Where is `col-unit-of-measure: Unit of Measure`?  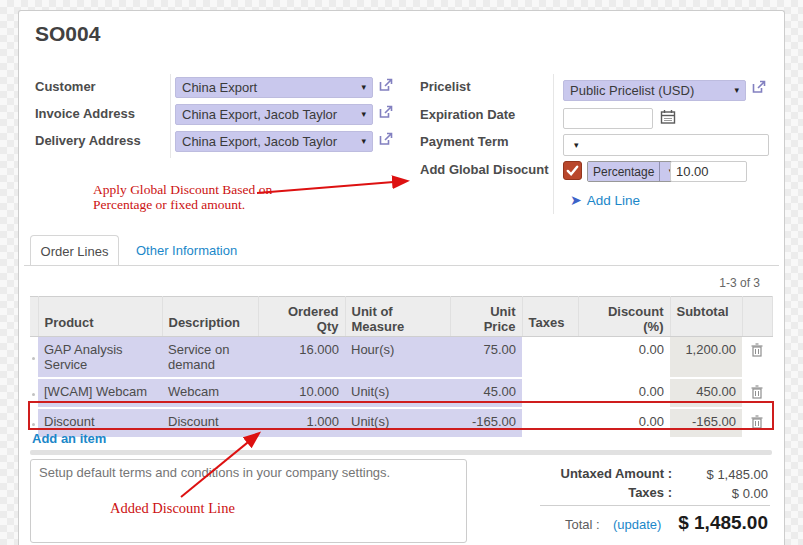 col-unit-of-measure: Unit of Measure is located at coordinates (398, 317).